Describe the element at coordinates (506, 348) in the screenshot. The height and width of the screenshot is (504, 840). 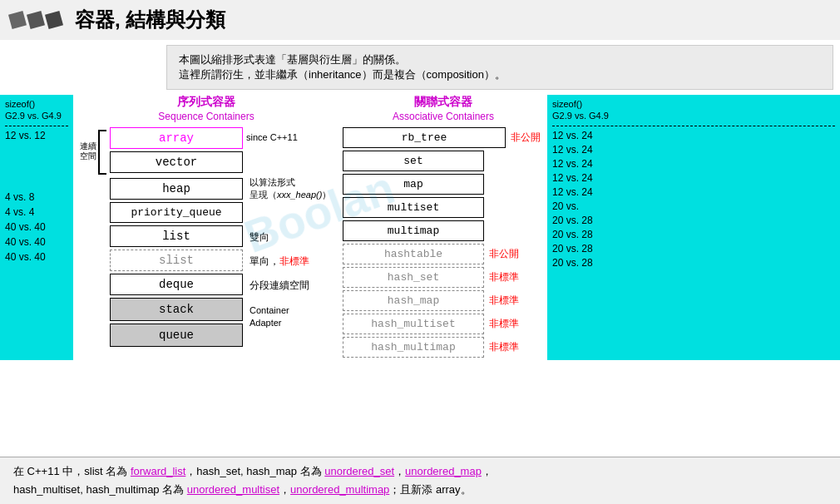
I see `hash-multimap-label: 非標準` at that location.